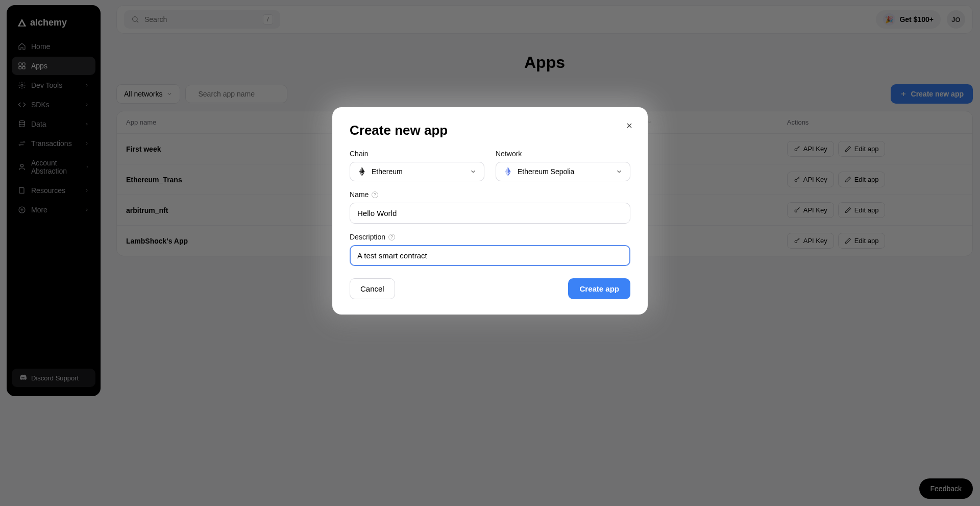  Describe the element at coordinates (546, 172) in the screenshot. I see `network-value: Ethereum Sepolia` at that location.